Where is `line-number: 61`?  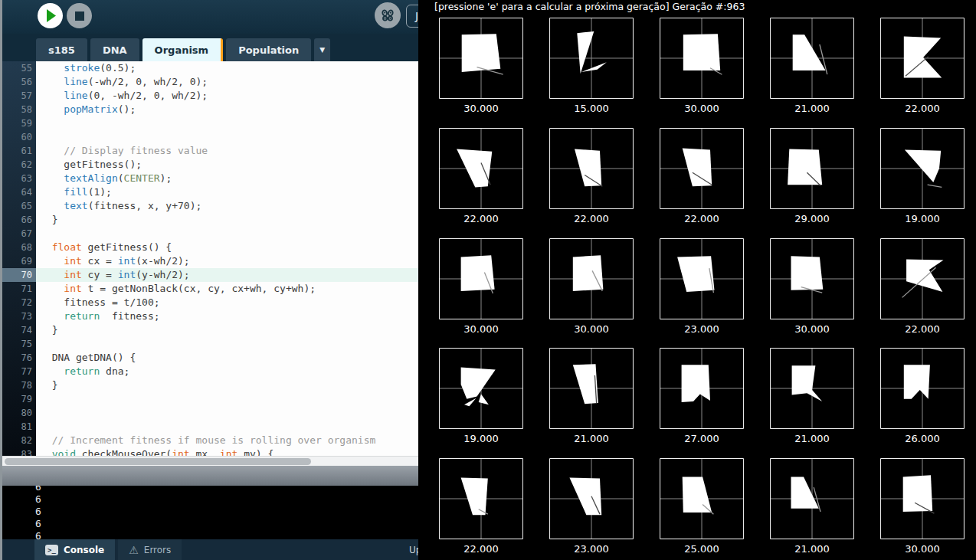
line-number: 61 is located at coordinates (19, 151).